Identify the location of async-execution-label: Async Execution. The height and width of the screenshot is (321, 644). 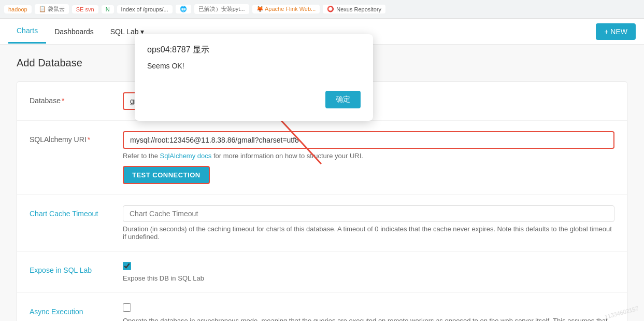
(76, 310).